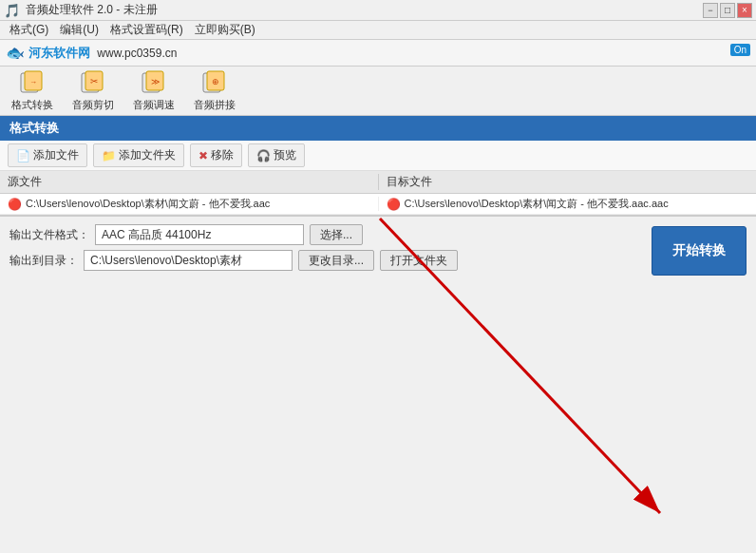 The image size is (756, 553). I want to click on start-convert-button: 开始转换, so click(699, 251).